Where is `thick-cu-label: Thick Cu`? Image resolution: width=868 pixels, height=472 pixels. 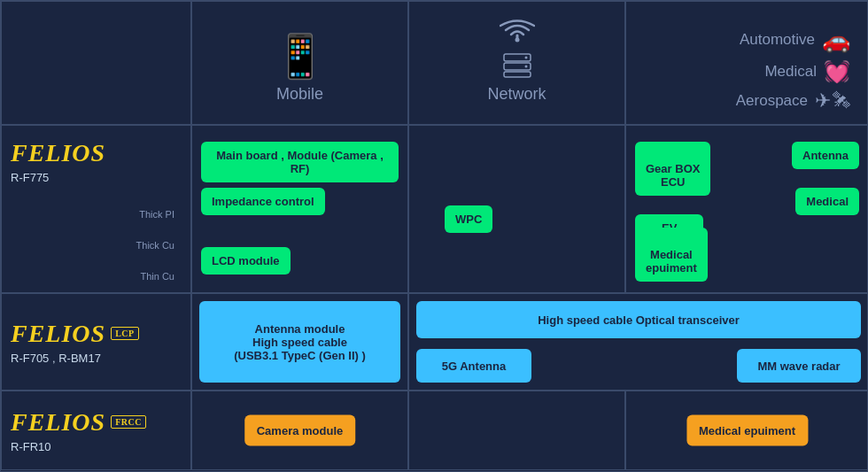 thick-cu-label: Thick Cu is located at coordinates (156, 245).